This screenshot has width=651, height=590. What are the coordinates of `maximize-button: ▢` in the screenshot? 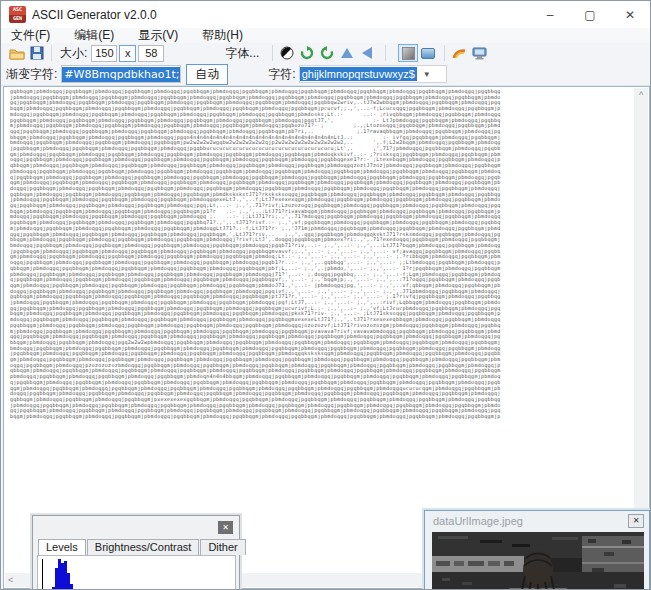 It's located at (590, 14).